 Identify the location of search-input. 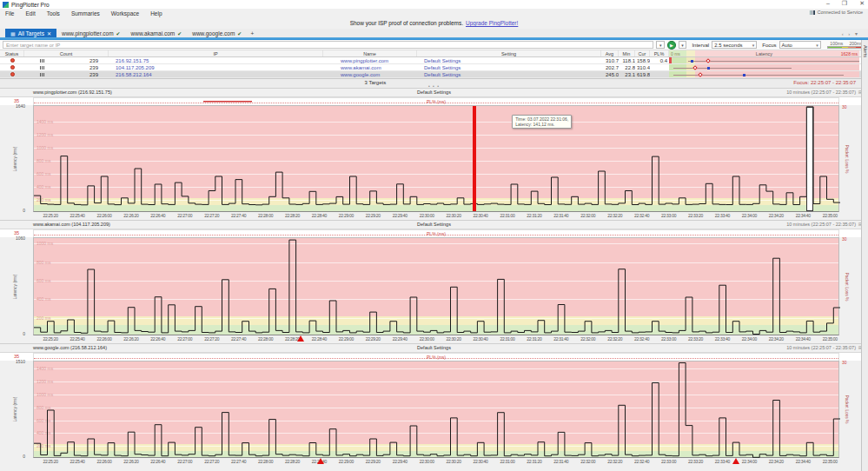
(328, 45).